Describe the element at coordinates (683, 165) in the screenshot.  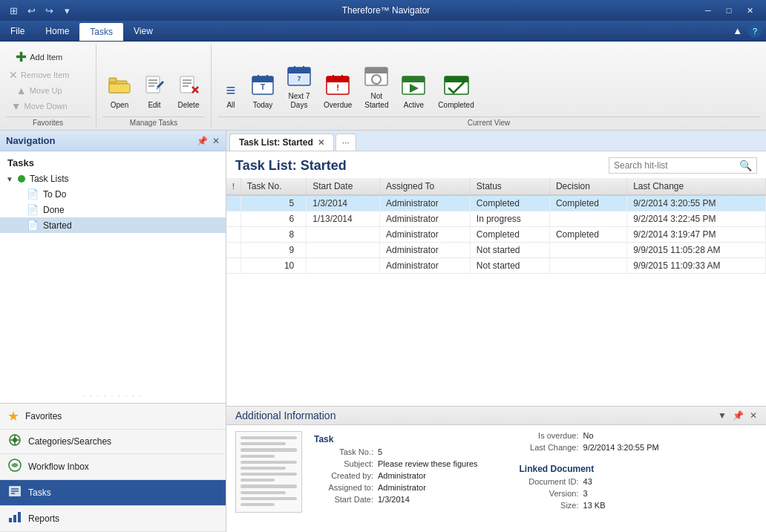
I see `search-box: 🔍` at that location.